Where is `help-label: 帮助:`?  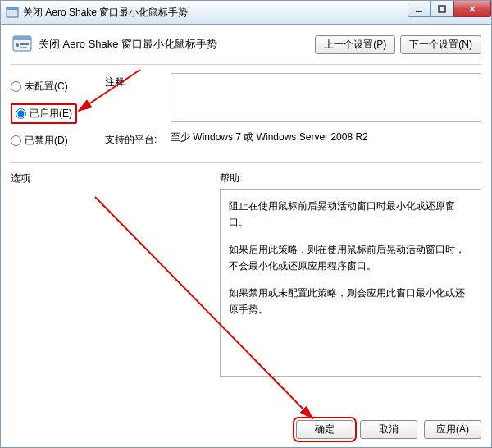
help-label: 帮助: is located at coordinates (351, 179).